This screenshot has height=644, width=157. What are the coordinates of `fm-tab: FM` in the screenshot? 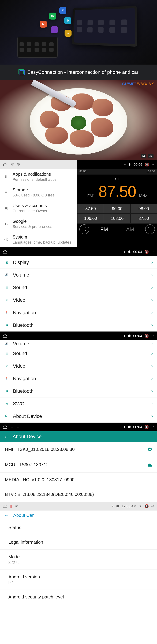 It's located at (104, 229).